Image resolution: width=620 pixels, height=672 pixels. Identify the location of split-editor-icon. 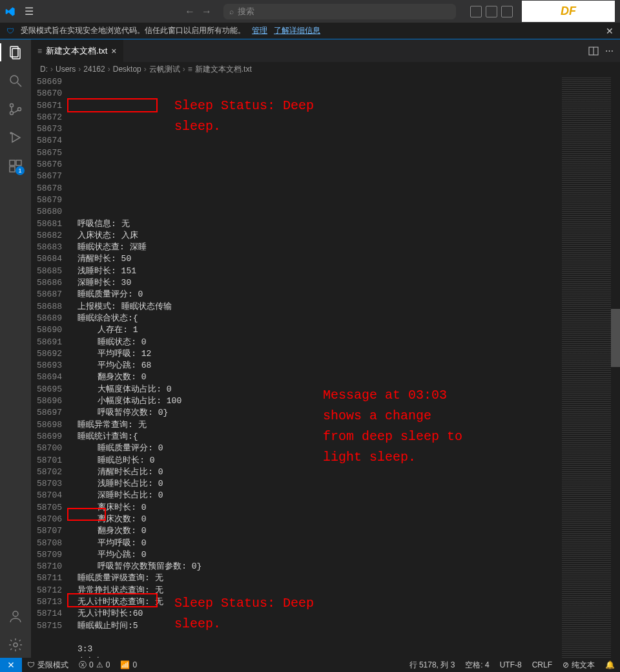
(594, 51).